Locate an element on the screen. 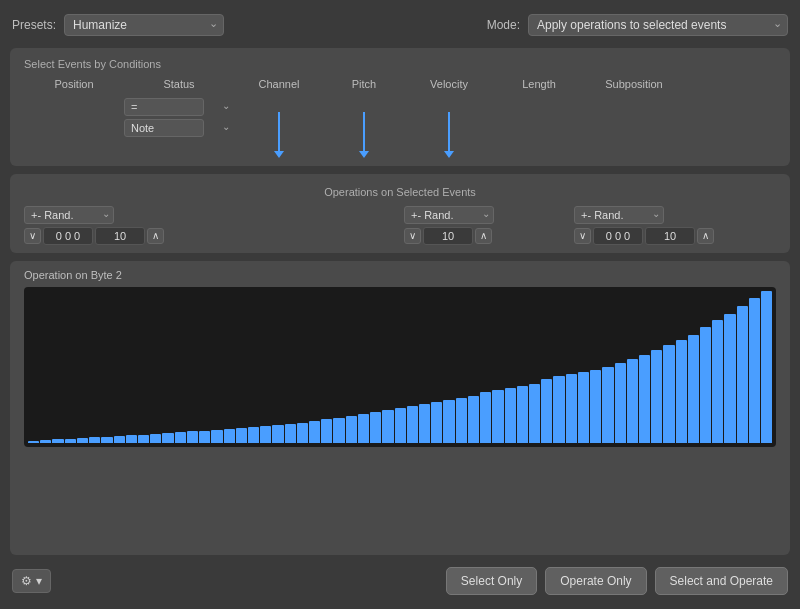 This screenshot has width=800, height=609. position-op-up-btn: ∧ is located at coordinates (156, 236).